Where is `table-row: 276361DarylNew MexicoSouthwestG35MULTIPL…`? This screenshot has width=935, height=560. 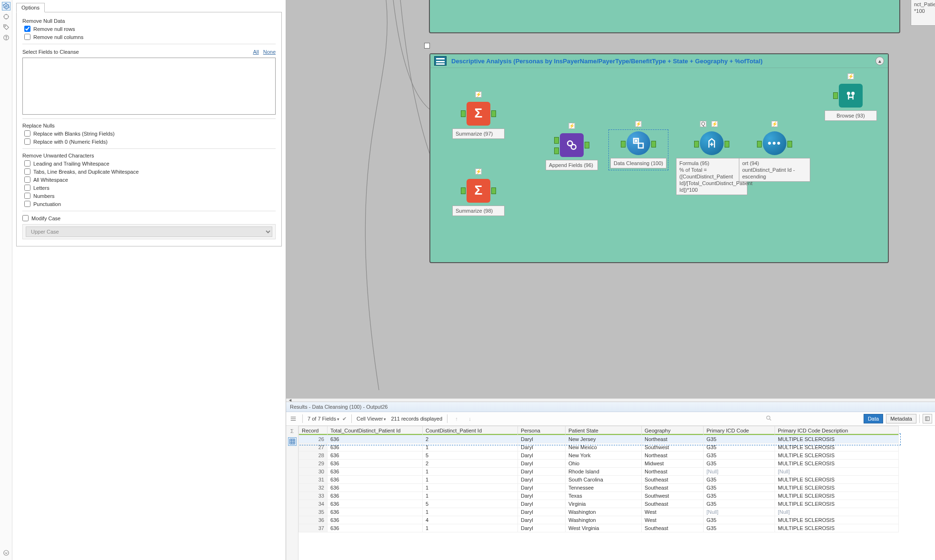
table-row: 276361DarylNew MexicoSouthwestG35MULTIPL… is located at coordinates (599, 447).